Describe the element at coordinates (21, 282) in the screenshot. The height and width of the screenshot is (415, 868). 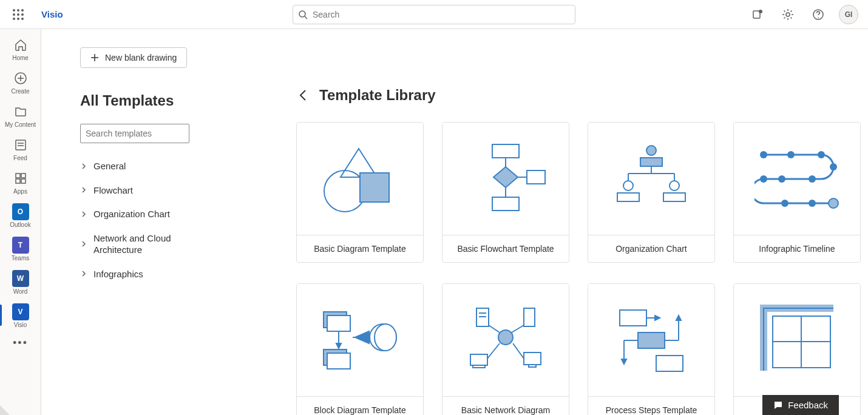
I see `rail-word: W Word` at that location.